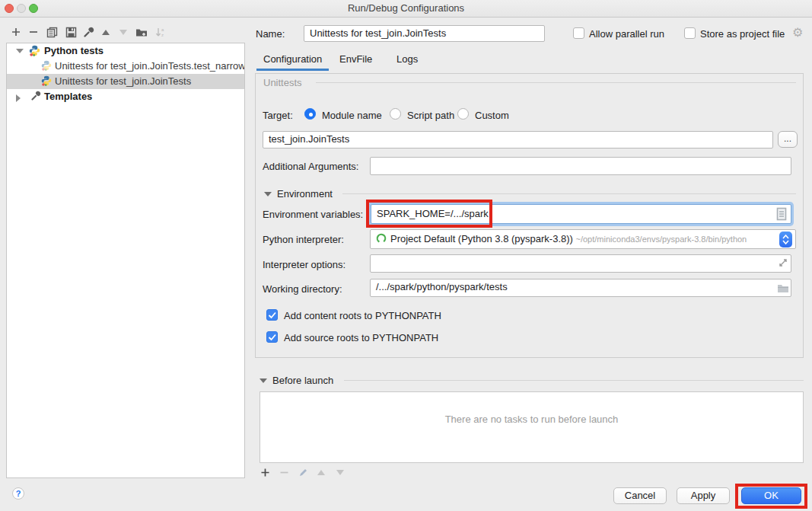 Image resolution: width=812 pixels, height=511 pixels. What do you see at coordinates (627, 34) in the screenshot?
I see `allow-parallel-run-label: Allow parallel run` at bounding box center [627, 34].